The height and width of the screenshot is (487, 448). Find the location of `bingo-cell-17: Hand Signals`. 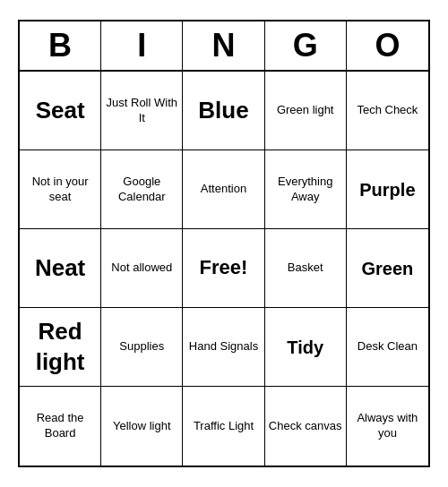

bingo-cell-17: Hand Signals is located at coordinates (224, 347).